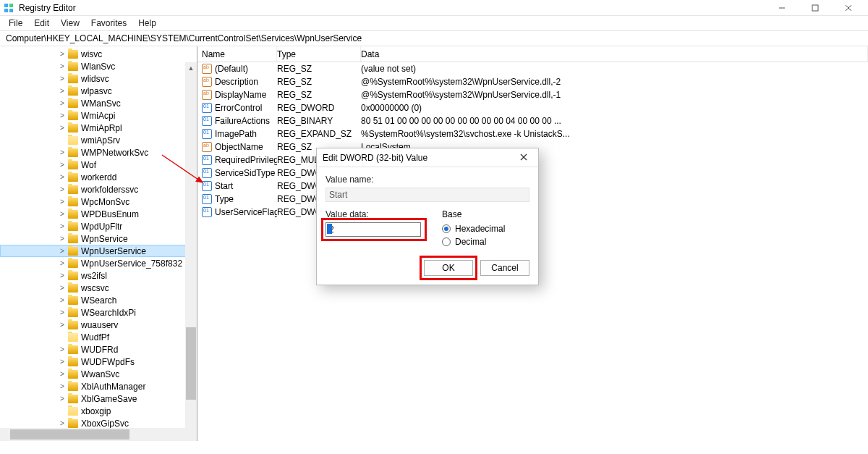 The width and height of the screenshot is (868, 454). I want to click on menu-file: File, so click(16, 23).